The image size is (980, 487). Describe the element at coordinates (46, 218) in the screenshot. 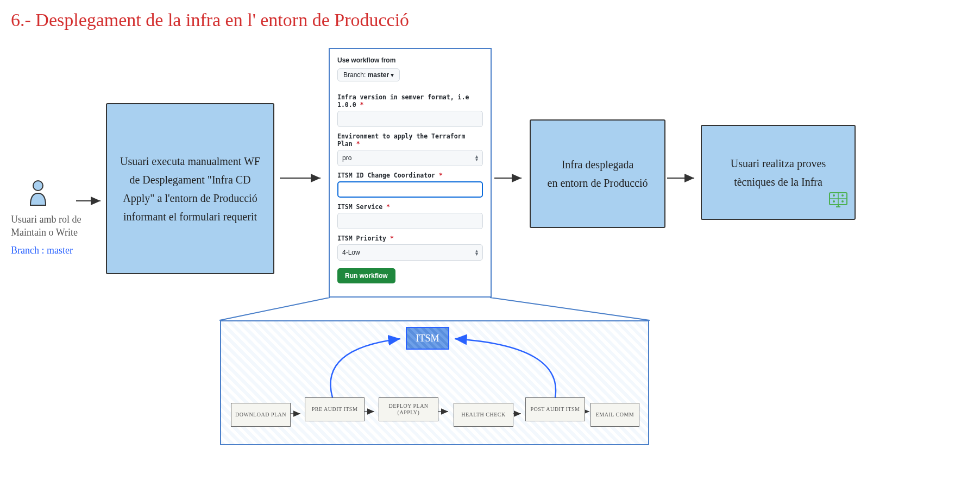

I see `user-block: Usuari amb rol de Maintain o Write Branc…` at that location.